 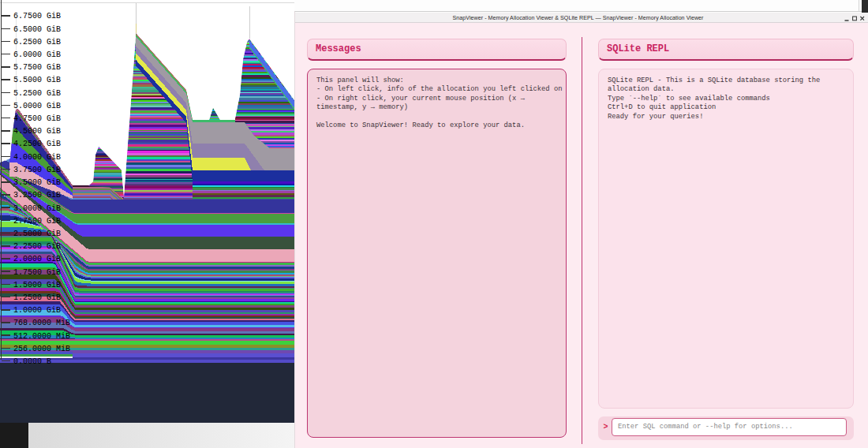 I want to click on svg-text: 1.5000 GiB, so click(x=37, y=286).